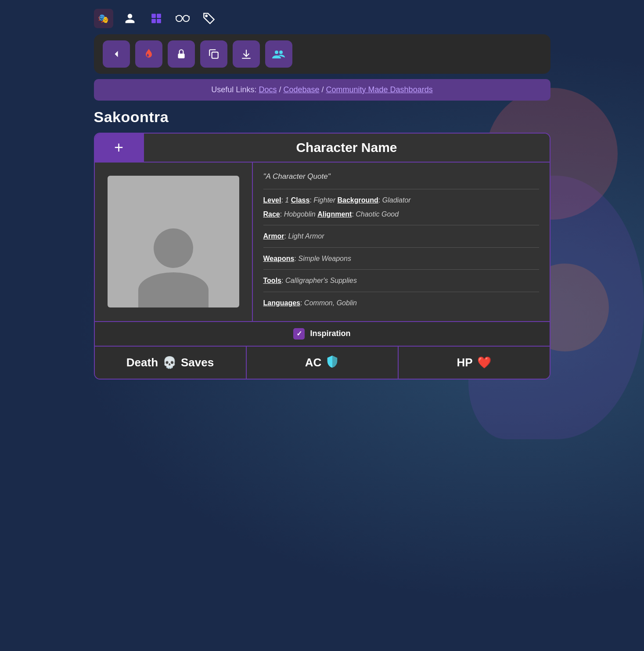  Describe the element at coordinates (156, 18) in the screenshot. I see `grid-icon` at that location.